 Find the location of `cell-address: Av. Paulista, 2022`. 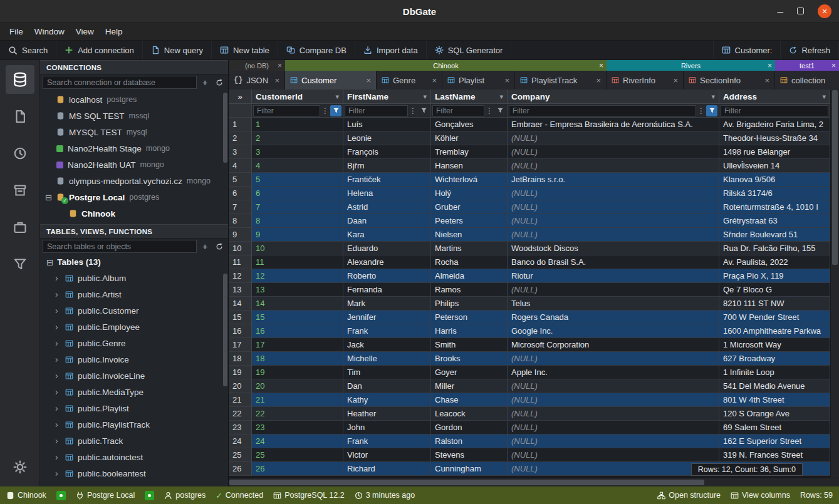

cell-address: Av. Paulista, 2022 is located at coordinates (774, 262).